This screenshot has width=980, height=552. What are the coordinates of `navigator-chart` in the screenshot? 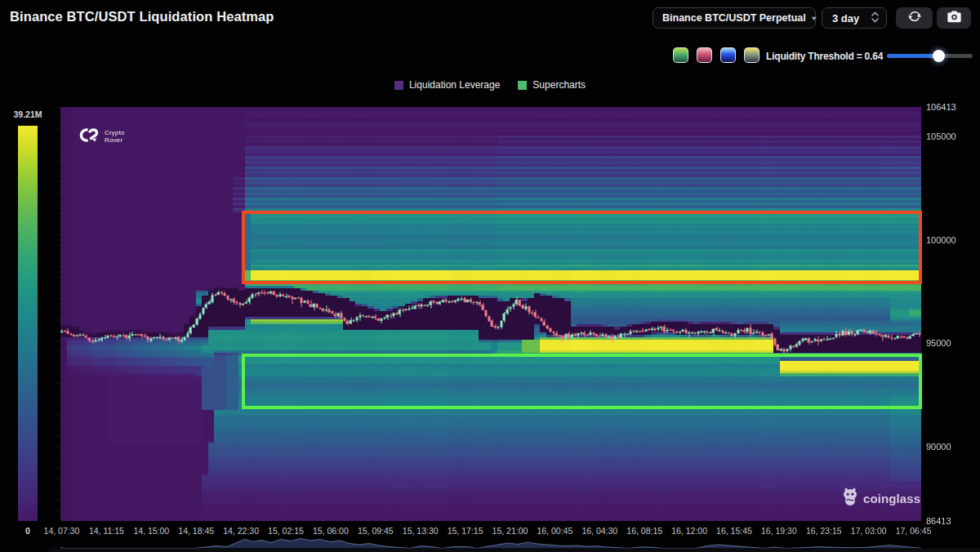 It's located at (514, 544).